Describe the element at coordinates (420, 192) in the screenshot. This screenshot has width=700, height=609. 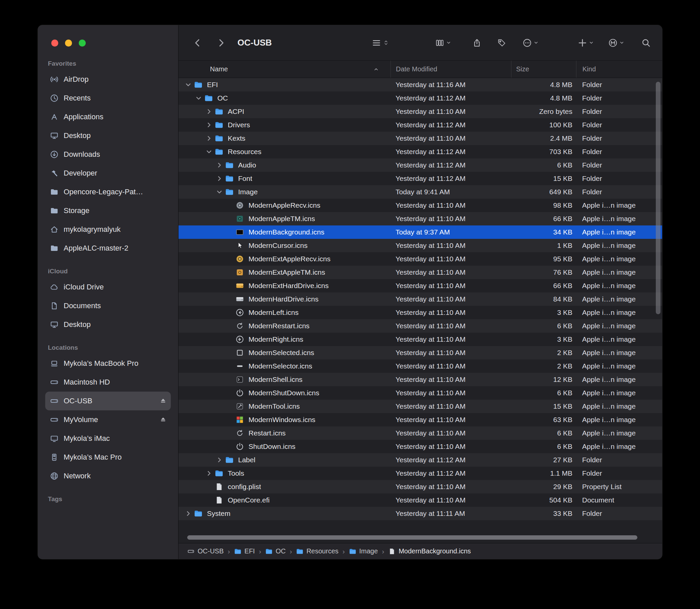
I see `file-row-image: Image Today at 9:41 AM 649 KB Folder` at that location.